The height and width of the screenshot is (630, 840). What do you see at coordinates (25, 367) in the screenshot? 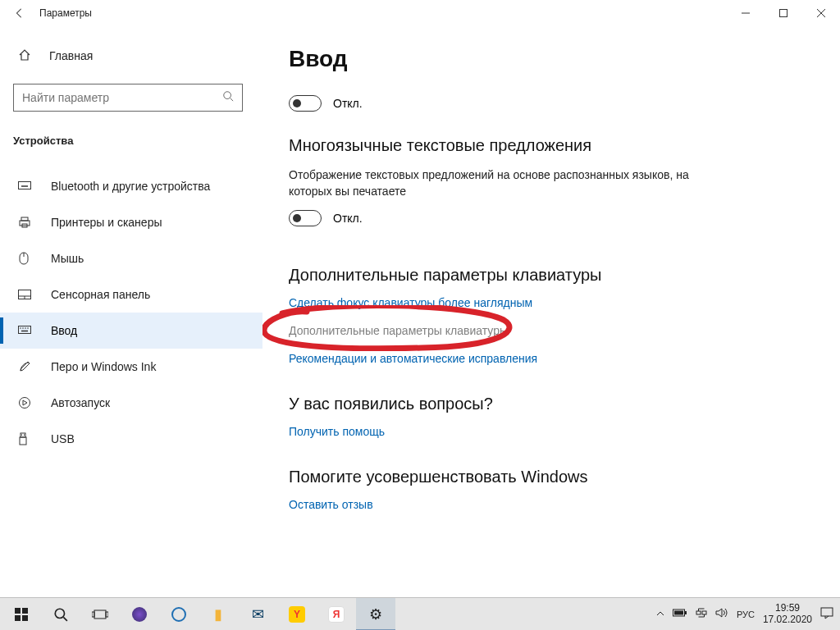
I see `pen-icon` at bounding box center [25, 367].